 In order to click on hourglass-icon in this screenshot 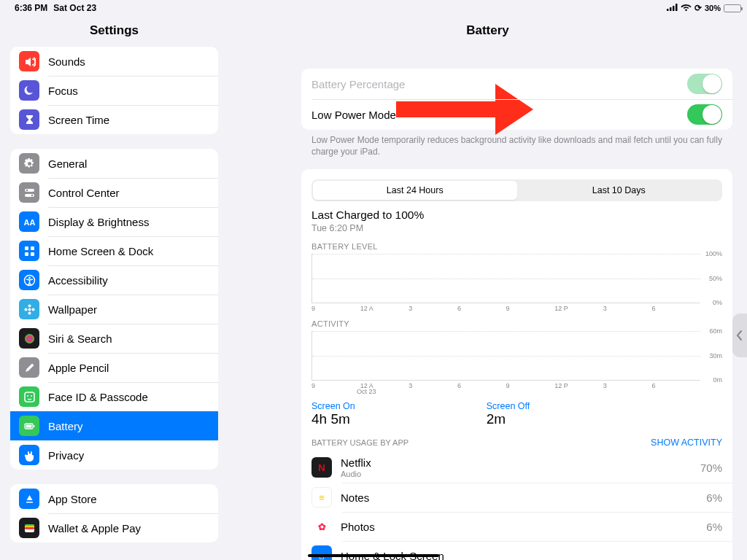, I will do `click(29, 120)`.